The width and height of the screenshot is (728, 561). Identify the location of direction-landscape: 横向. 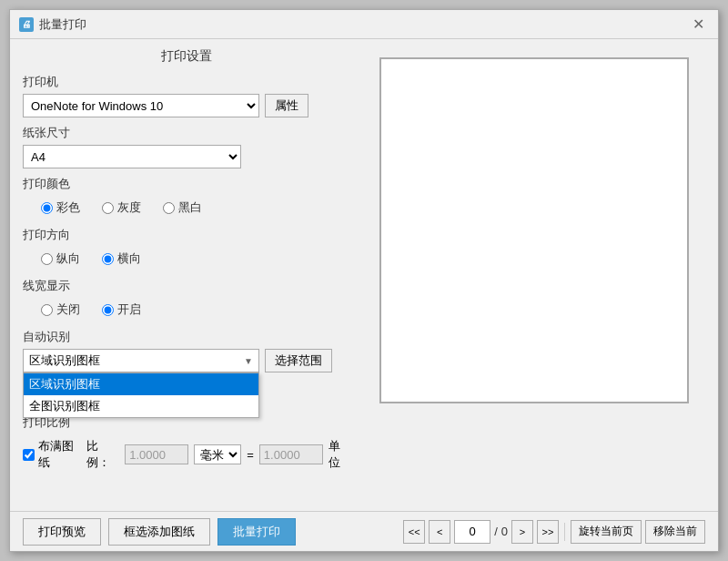
(122, 259).